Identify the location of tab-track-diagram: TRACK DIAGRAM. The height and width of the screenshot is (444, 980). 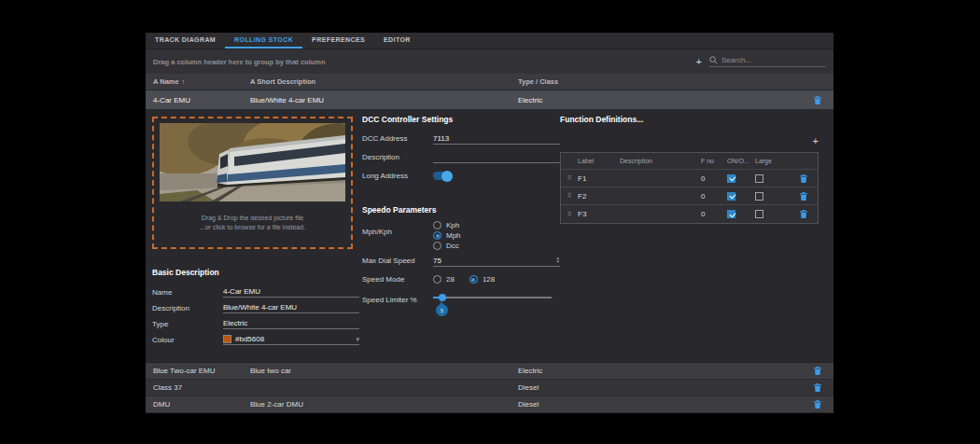
(185, 41).